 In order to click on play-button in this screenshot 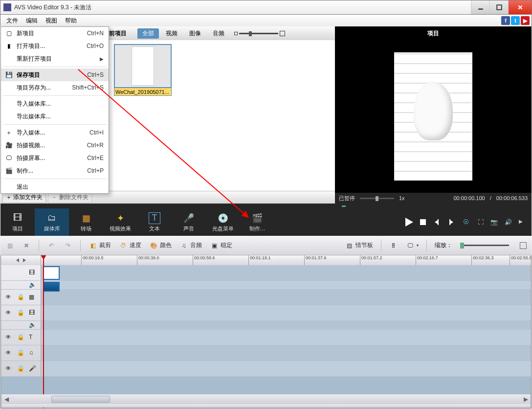, I will do `click(409, 222)`.